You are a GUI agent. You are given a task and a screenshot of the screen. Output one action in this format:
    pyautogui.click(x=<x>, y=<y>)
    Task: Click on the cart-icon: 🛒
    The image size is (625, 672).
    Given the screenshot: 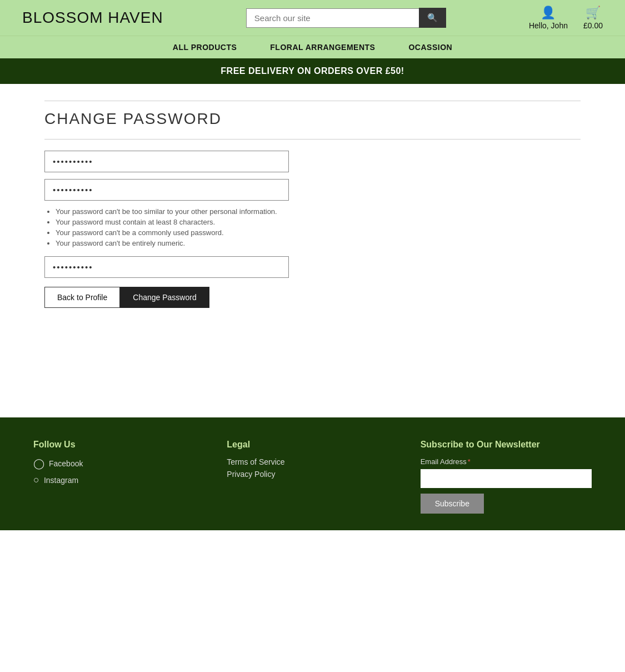 What is the action you would take?
    pyautogui.click(x=593, y=13)
    